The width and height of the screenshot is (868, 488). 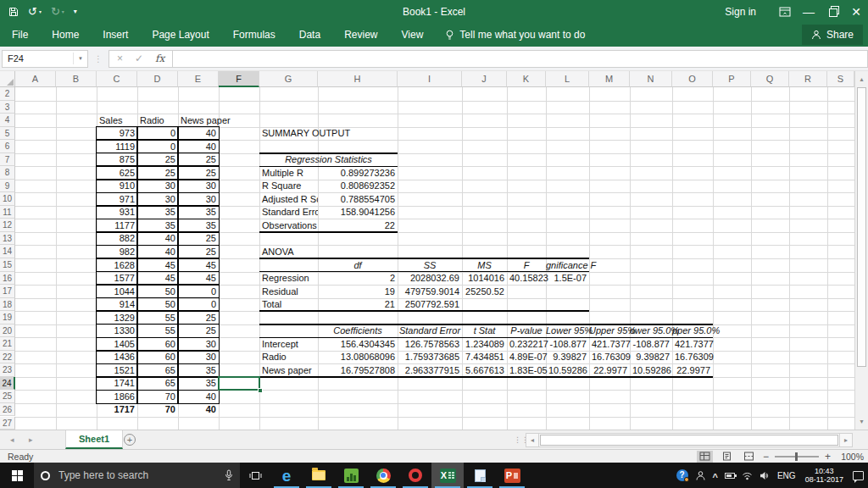 I want to click on column-header-S: S, so click(x=841, y=80).